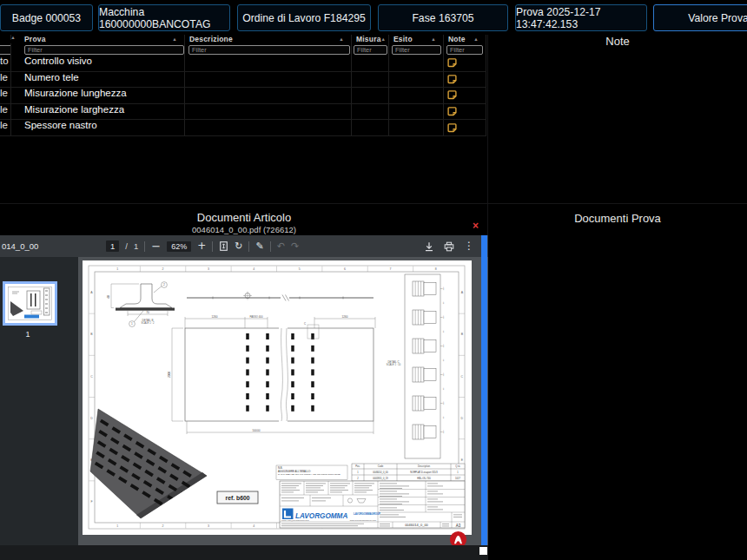  Describe the element at coordinates (581, 18) in the screenshot. I see `prova-button-label: Prova 2025-12-17 13:47:42.153` at that location.